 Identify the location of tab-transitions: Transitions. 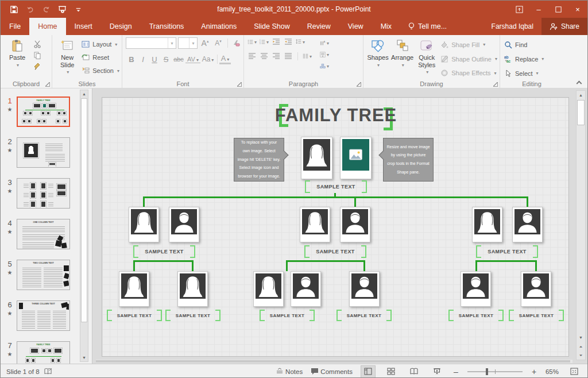
(167, 26).